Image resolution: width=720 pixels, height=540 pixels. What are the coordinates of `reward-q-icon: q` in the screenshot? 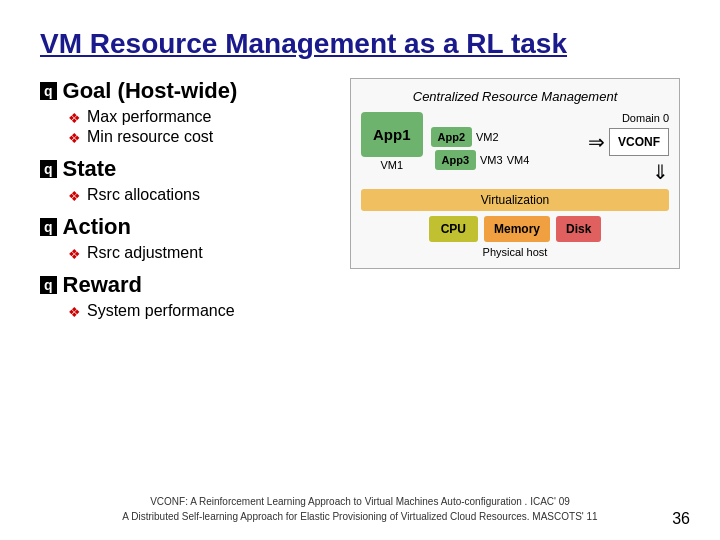 It's located at (48, 285).